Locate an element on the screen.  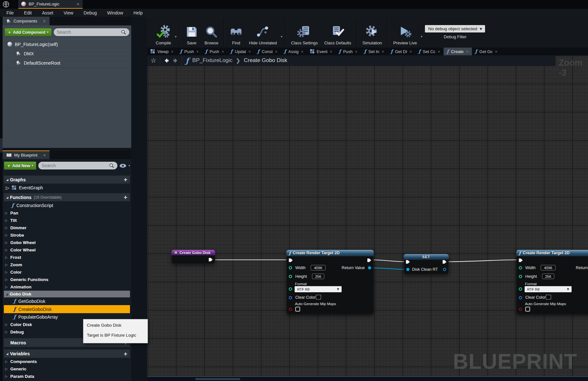
component-row-defaultsceneroot: DefaultSceneRoot is located at coordinates (67, 63).